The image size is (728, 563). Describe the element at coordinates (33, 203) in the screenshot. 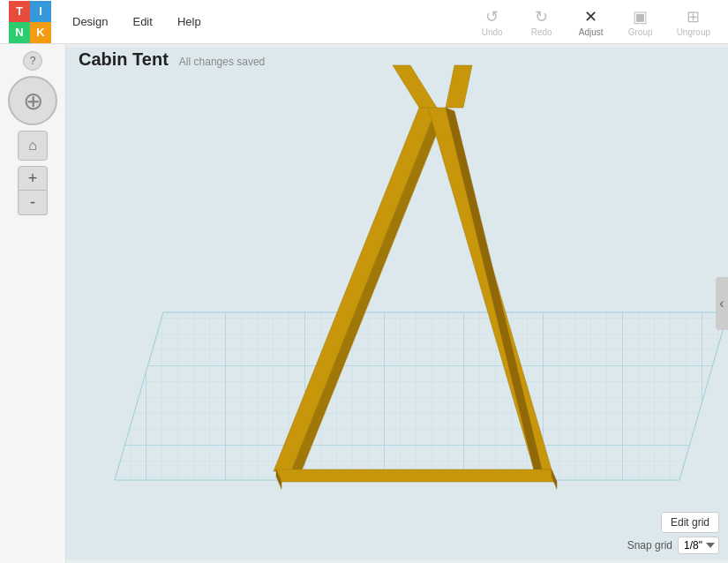

I see `zoom-out-button: -` at that location.